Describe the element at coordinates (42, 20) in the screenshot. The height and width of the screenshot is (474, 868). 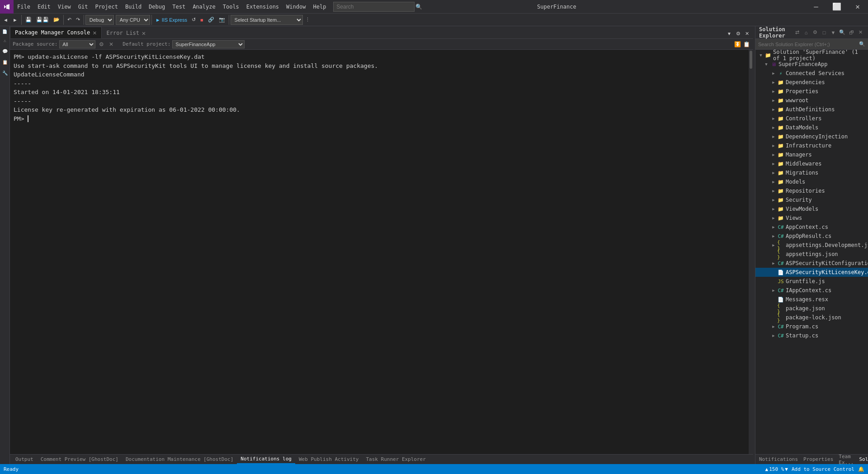
I see `toolbar-saveall-btn: 💾💾` at that location.